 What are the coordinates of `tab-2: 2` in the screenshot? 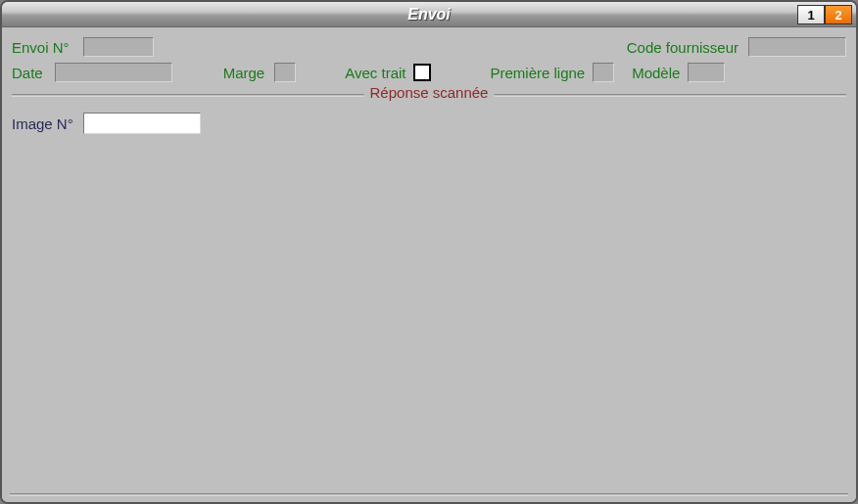 It's located at (838, 15).